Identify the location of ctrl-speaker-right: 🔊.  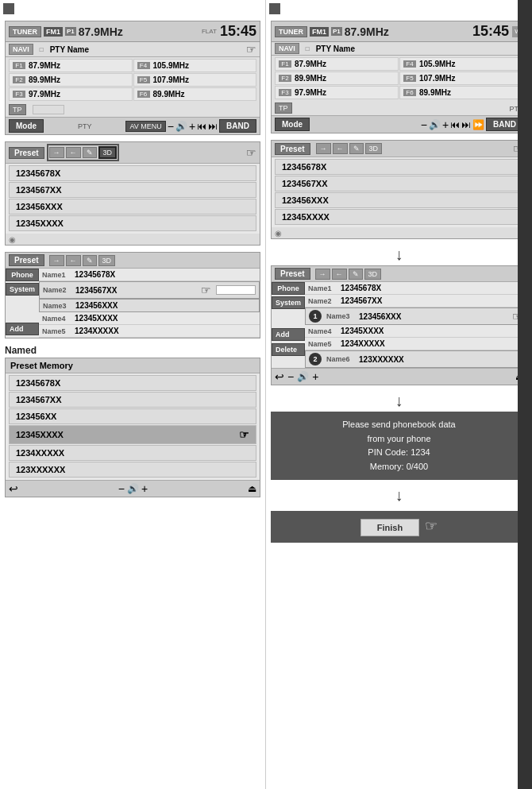
(435, 125).